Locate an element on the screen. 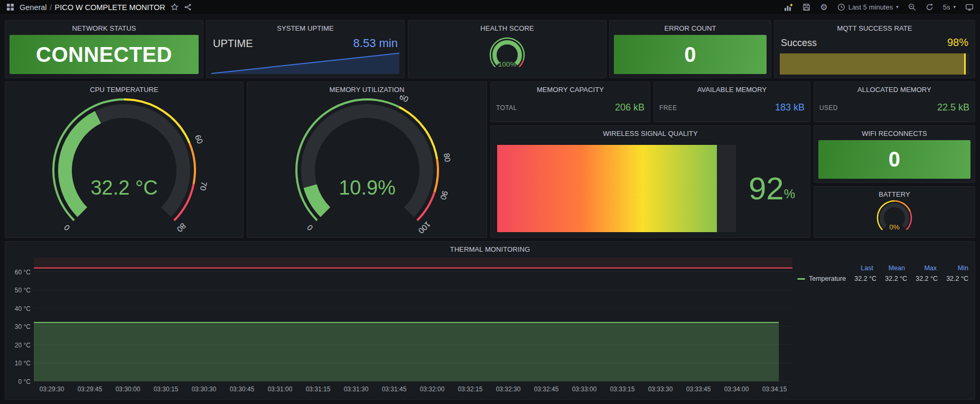  legend-series-name: Temperature is located at coordinates (827, 279).